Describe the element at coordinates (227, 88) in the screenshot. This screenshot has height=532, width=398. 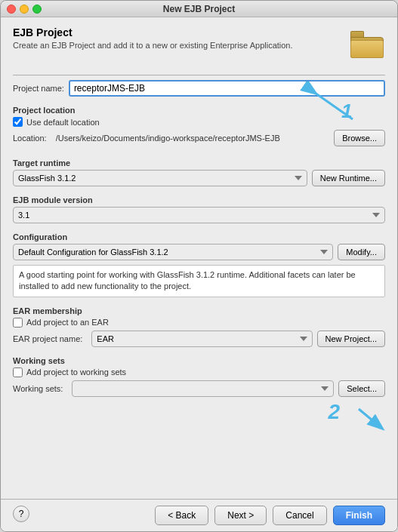
I see `project-name-input` at that location.